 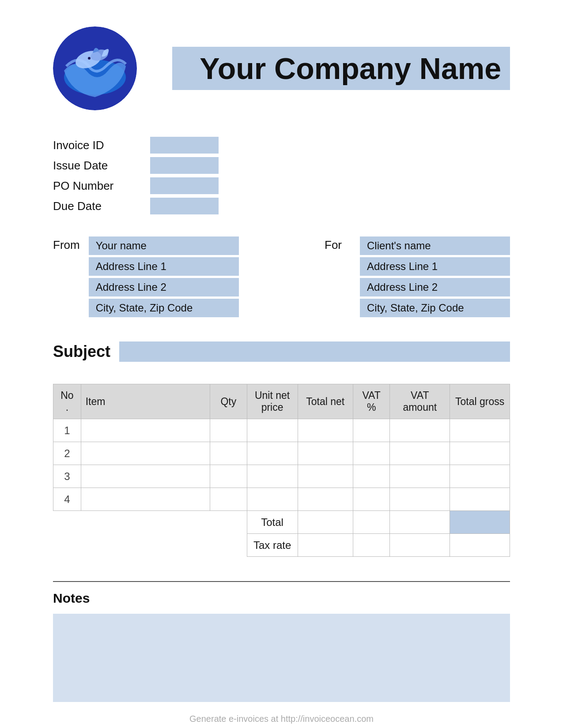 I want to click on for-block: For Client's name Address Line 1 Address…, so click(x=417, y=277).